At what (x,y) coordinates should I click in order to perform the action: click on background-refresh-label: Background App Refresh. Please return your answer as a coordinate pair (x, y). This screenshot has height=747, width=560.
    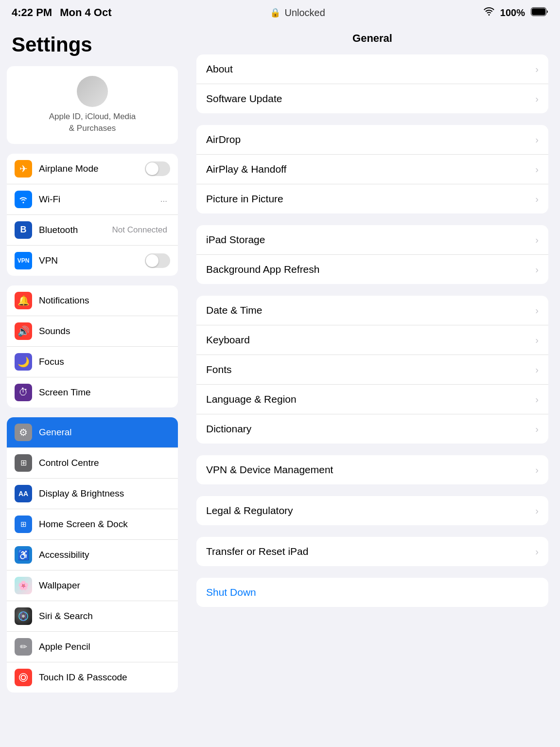
    Looking at the image, I should click on (370, 269).